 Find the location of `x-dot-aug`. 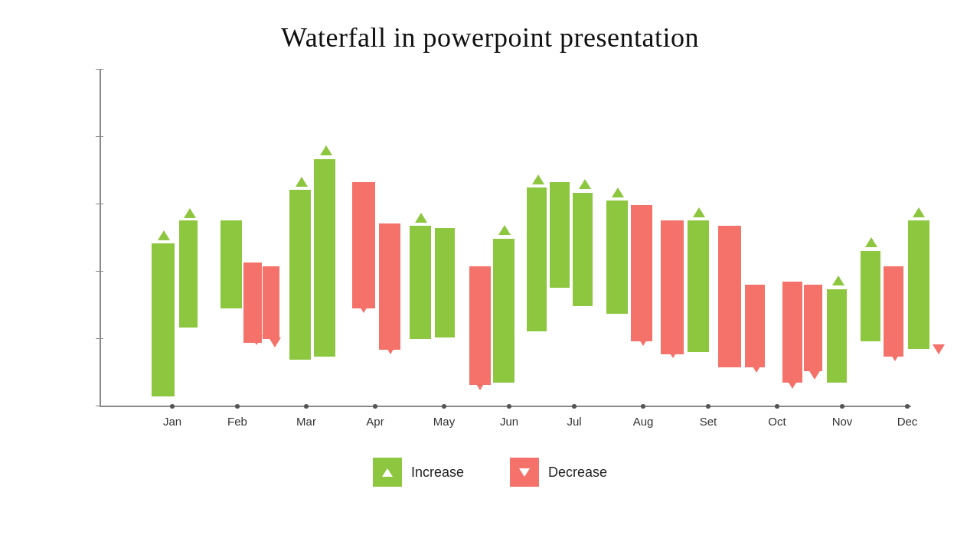

x-dot-aug is located at coordinates (643, 406).